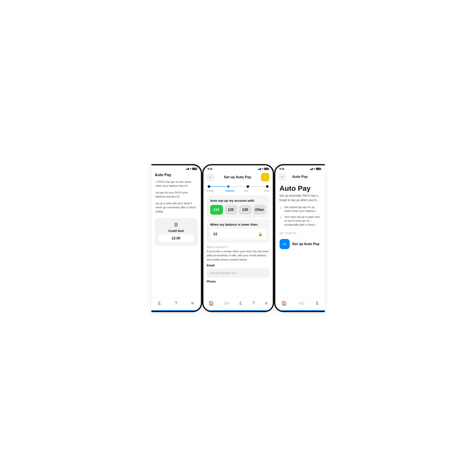 This screenshot has width=476, height=476. What do you see at coordinates (281, 208) in the screenshot?
I see `checkmark-1: ✓` at bounding box center [281, 208].